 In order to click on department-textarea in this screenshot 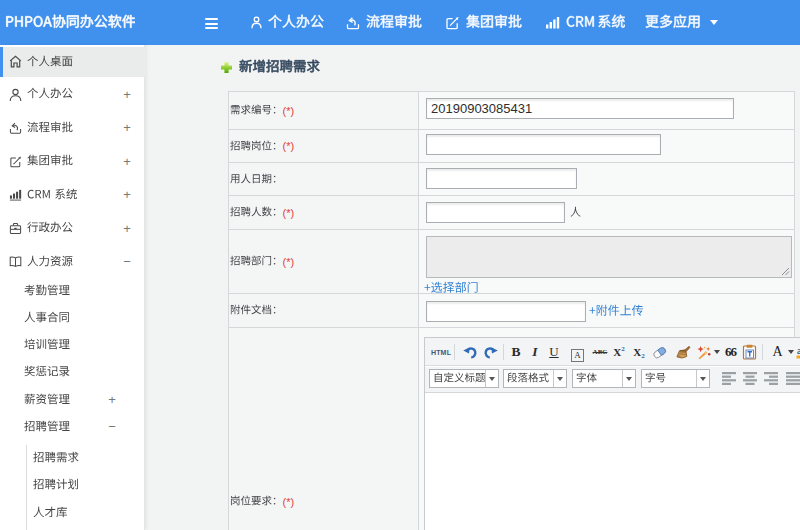, I will do `click(609, 257)`.